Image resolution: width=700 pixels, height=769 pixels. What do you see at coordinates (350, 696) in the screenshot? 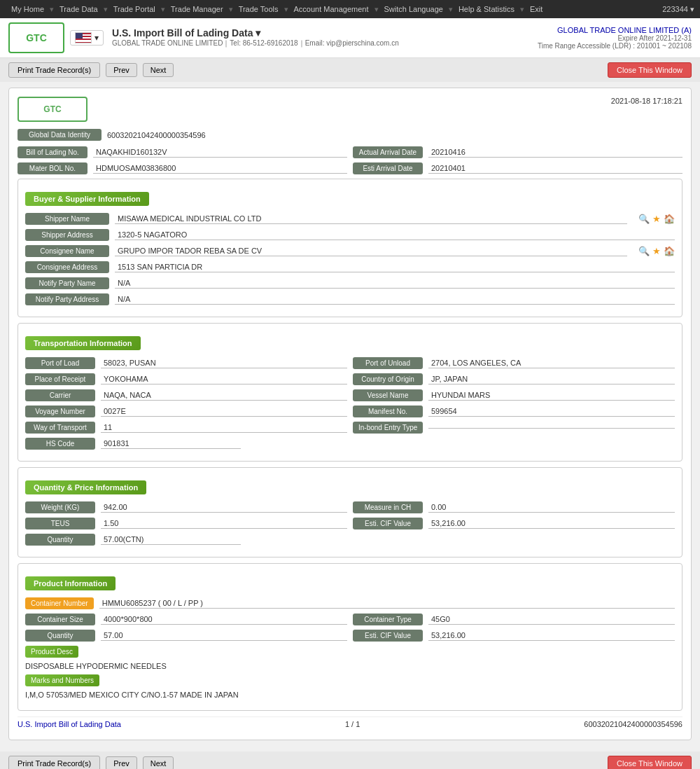
I see `marks-numbers-text: I,M,O 57053/MED MEXICO CITY C/NO.1-57 MA…` at bounding box center [350, 696].